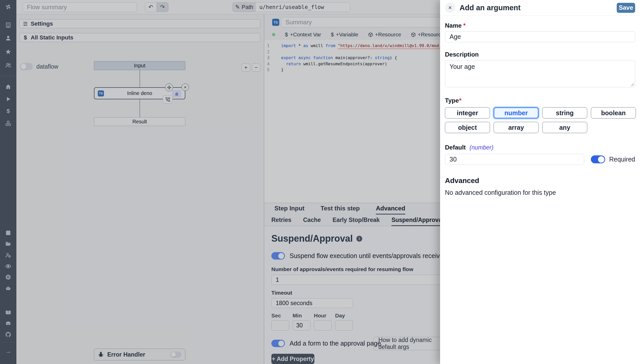 This screenshot has width=640, height=364. I want to click on min-label: Min, so click(302, 316).